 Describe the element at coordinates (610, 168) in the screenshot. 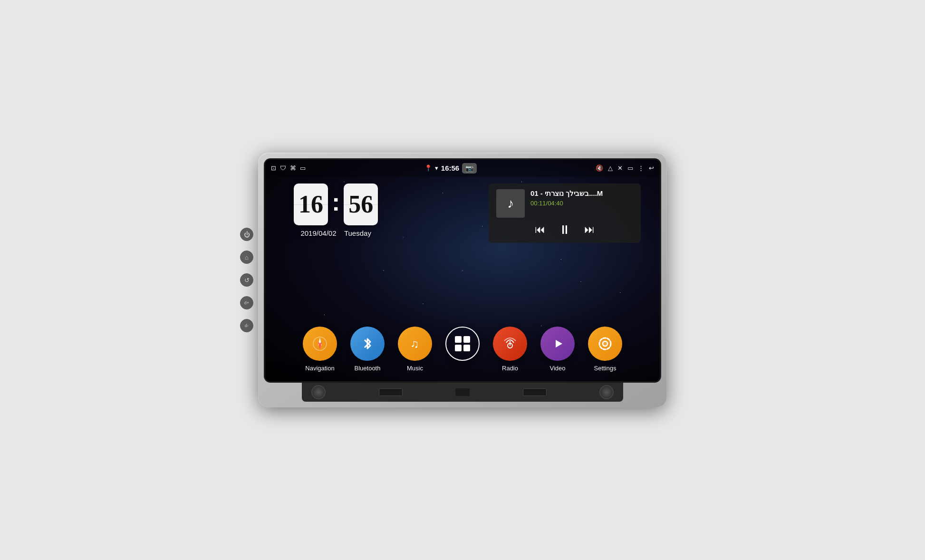

I see `eject-icon: △` at that location.